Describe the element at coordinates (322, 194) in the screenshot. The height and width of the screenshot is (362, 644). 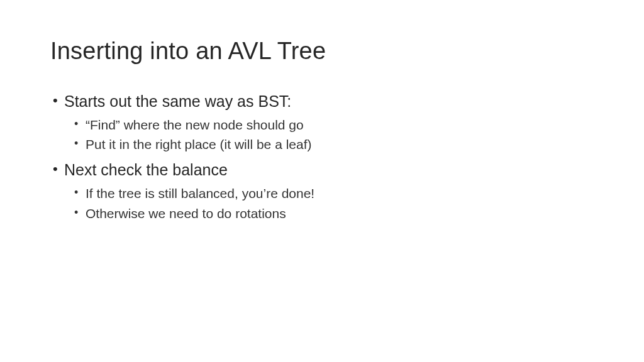
I see `sub-item: If the tree is still balanced, you’re do…` at that location.